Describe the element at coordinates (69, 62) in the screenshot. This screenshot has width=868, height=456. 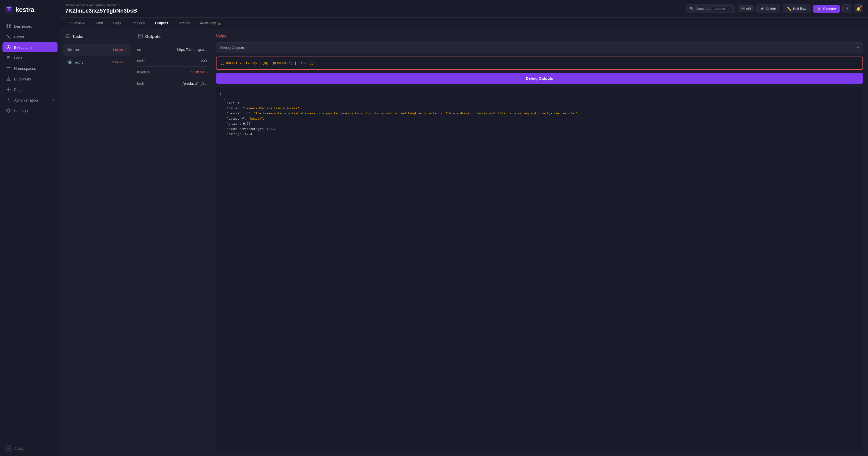
I see `python-task-icon: Py` at that location.